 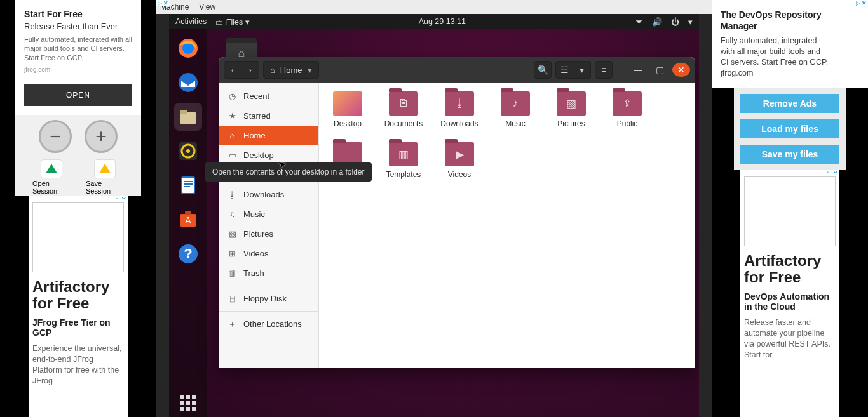 What do you see at coordinates (790, 129) in the screenshot?
I see `right-action-panel: Remove Ads Load my files Save my files` at bounding box center [790, 129].